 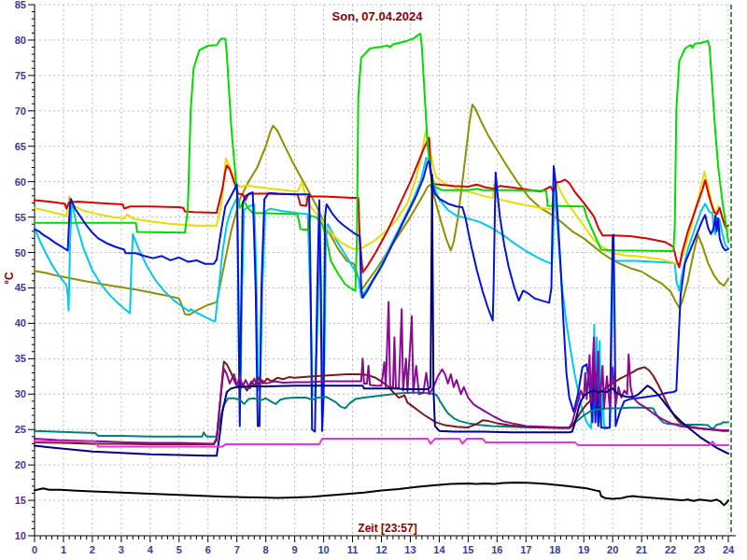 What do you see at coordinates (728, 550) in the screenshot?
I see `x-tick-label: 24` at bounding box center [728, 550].